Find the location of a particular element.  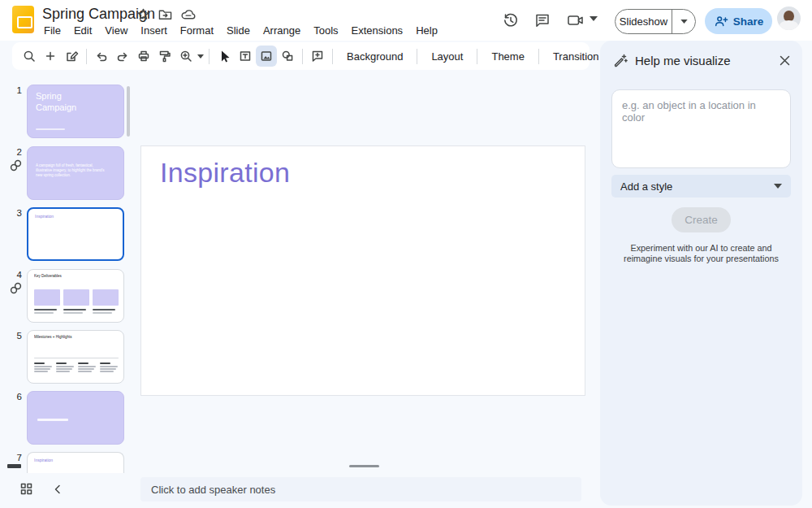

cloud-status-icon is located at coordinates (188, 15).